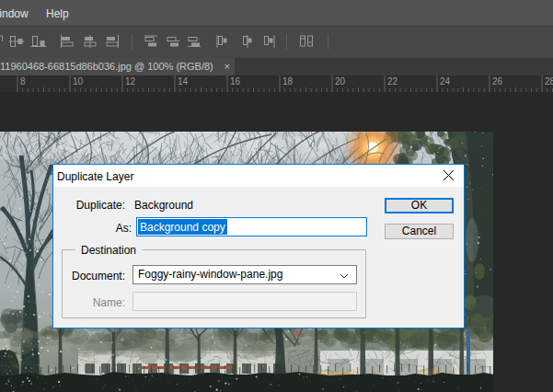 The height and width of the screenshot is (392, 553). I want to click on svg-text: 28, so click(548, 81).